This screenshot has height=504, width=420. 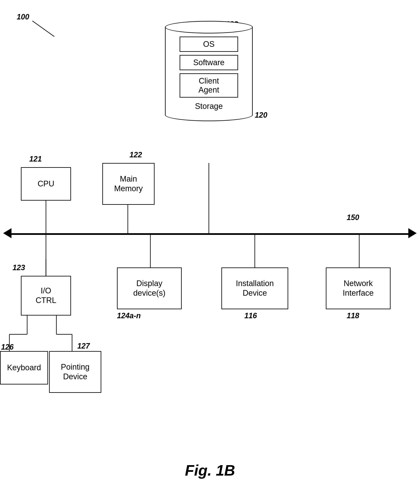 I want to click on cylinder-body: OS Software ClientAgent Storage, so click(x=209, y=71).